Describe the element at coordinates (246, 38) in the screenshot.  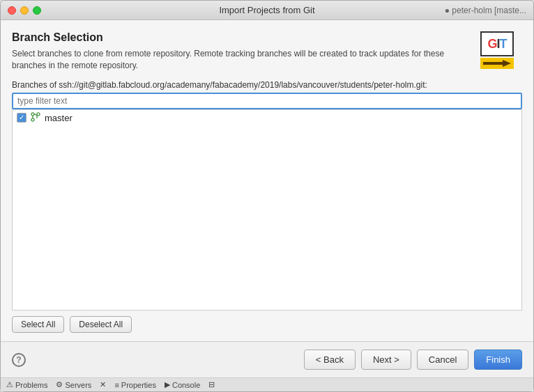
I see `page-title: Branch Selection` at that location.